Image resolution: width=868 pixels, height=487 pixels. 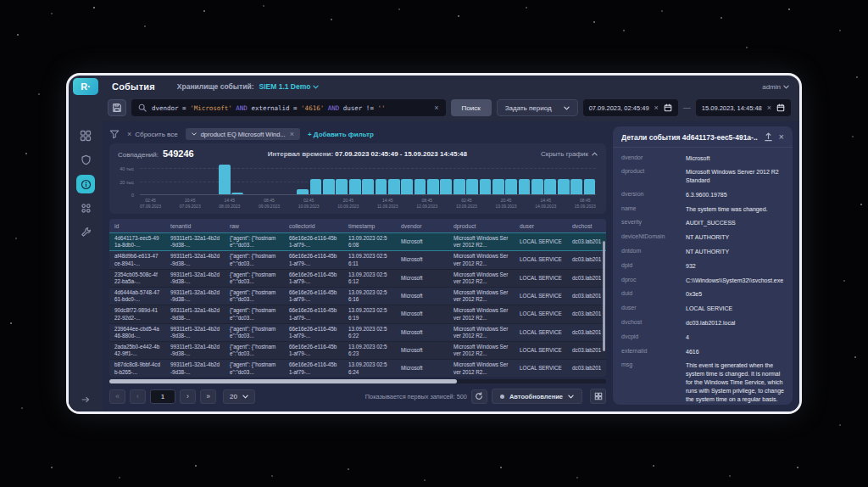 I want to click on date-to-input: 15.09.2023, 14:45:48 ×, so click(x=743, y=108).